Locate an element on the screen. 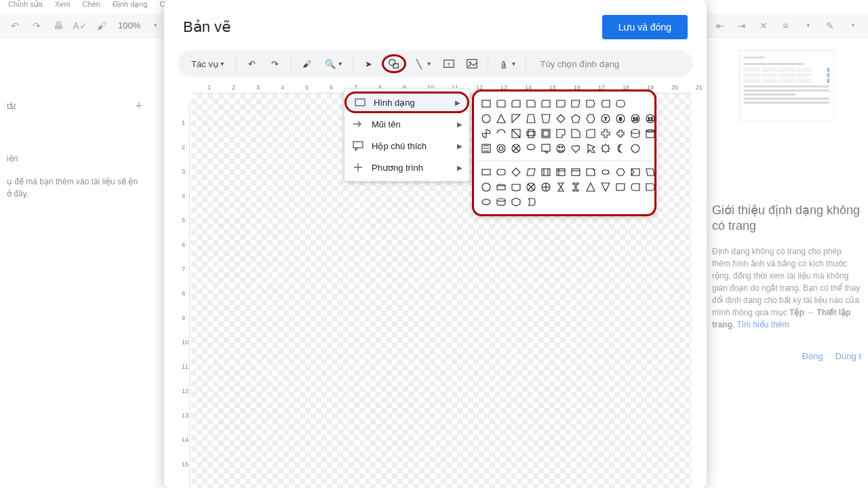  menu-item-equation: Phương trình ▶ is located at coordinates (407, 167).